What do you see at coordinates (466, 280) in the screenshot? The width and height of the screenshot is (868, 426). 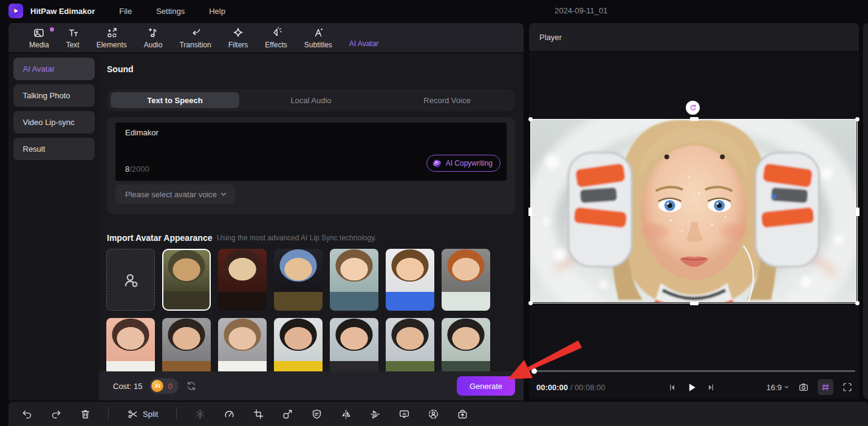 I see `avatar-thumb-redhead-woman` at bounding box center [466, 280].